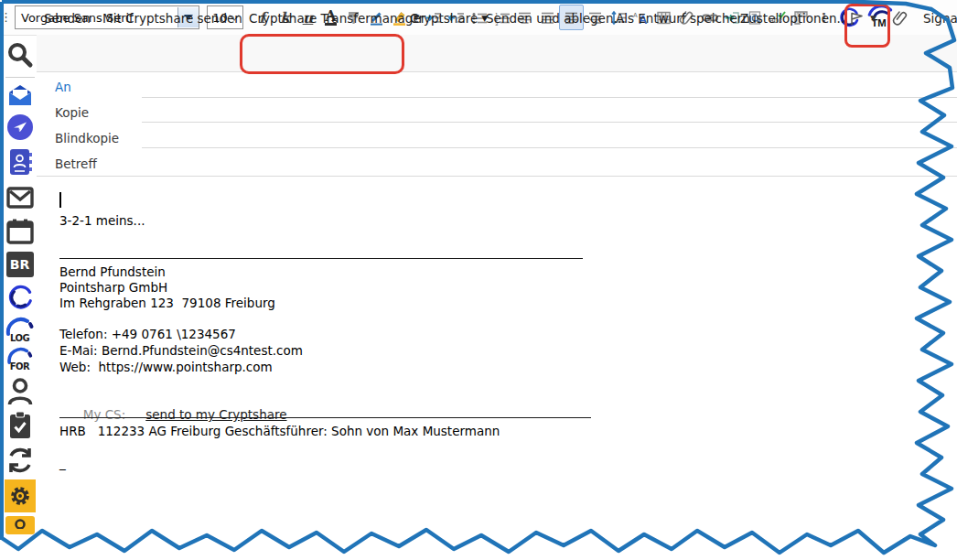  I want to click on clipboard-check-icon, so click(20, 425).